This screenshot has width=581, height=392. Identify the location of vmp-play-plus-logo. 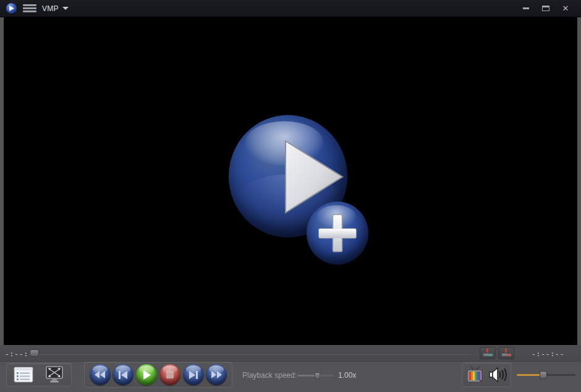
(300, 192).